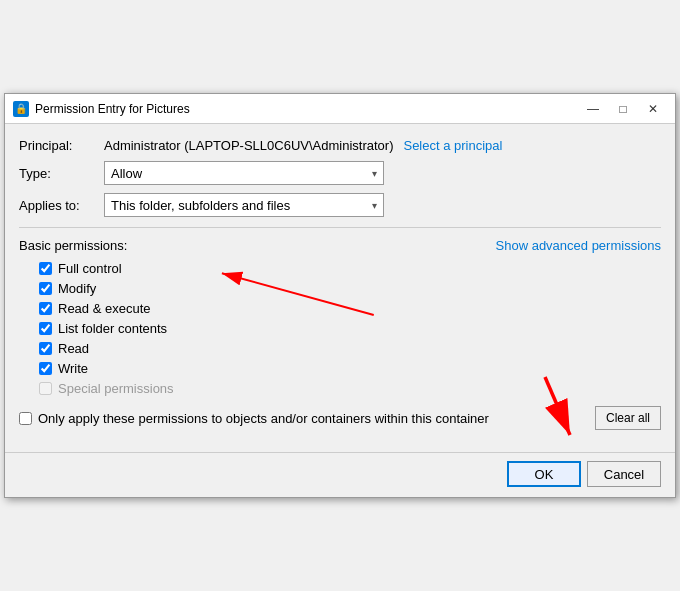  I want to click on ok-button: OK, so click(544, 474).